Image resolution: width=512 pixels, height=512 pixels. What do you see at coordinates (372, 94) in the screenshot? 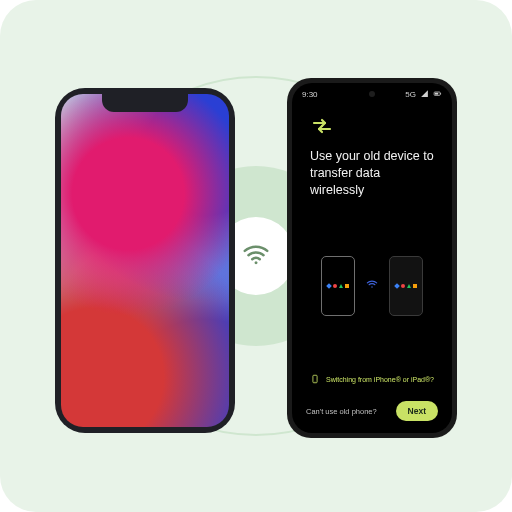
I see `camera-punch-hole` at bounding box center [372, 94].